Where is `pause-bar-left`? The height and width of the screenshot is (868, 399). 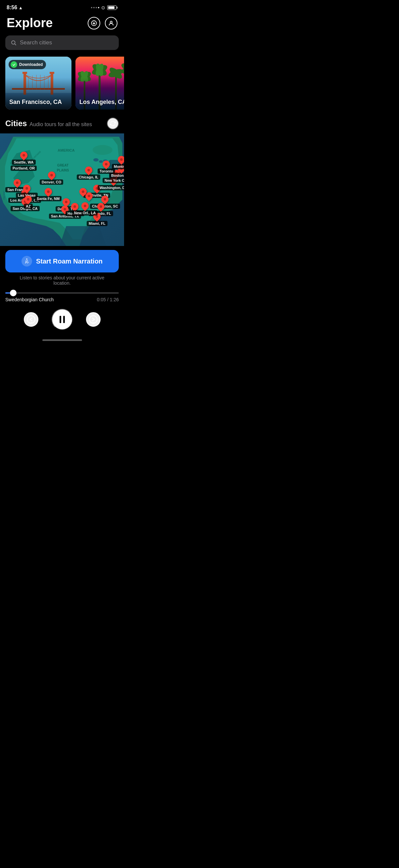 pause-bar-left is located at coordinates (61, 319).